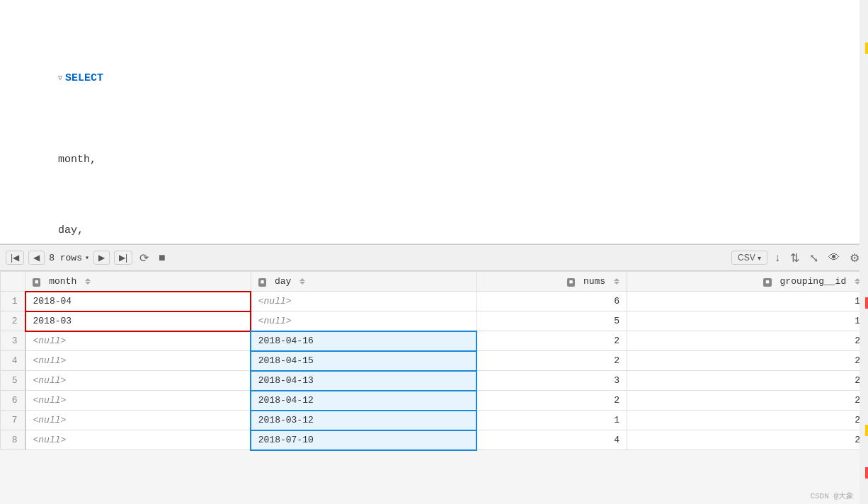  I want to click on csdn-watermark: CSDN @大象, so click(832, 496).